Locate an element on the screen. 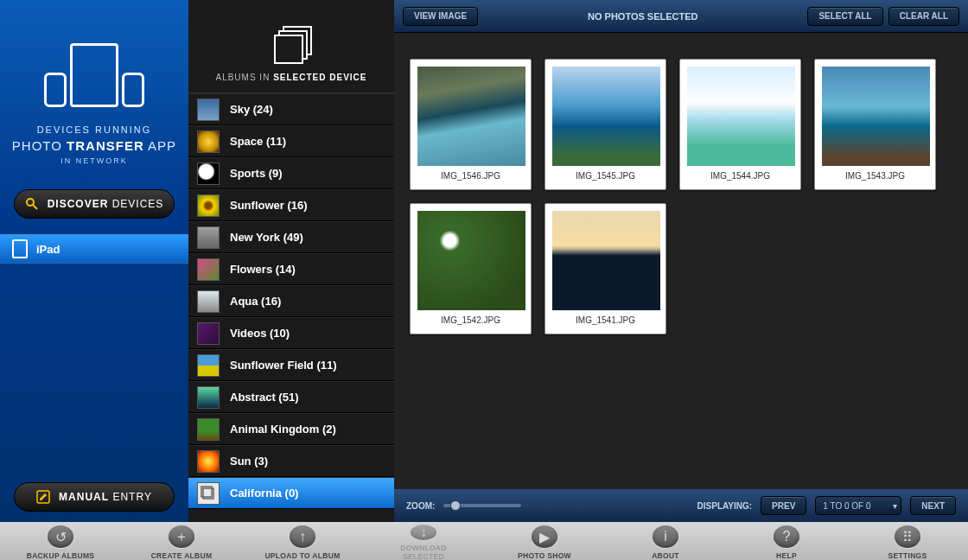 The height and width of the screenshot is (560, 968). search-icon is located at coordinates (32, 204).